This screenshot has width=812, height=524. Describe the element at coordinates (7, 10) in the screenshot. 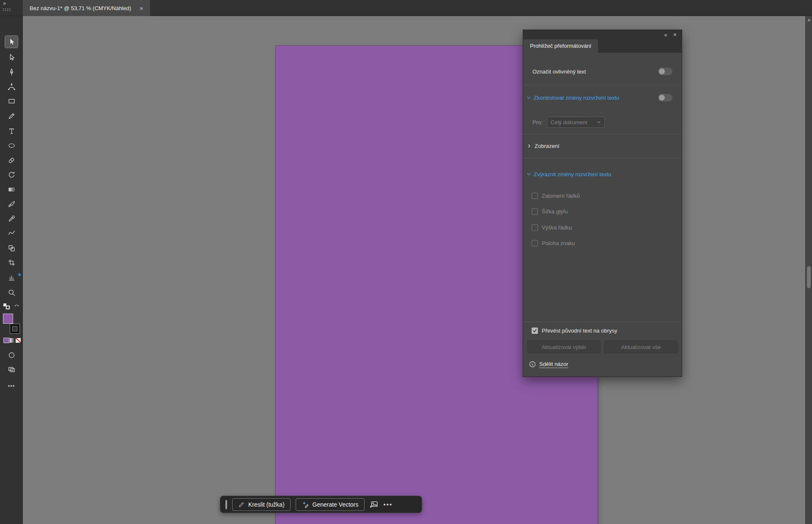

I see `toolbar-grip-icon` at that location.